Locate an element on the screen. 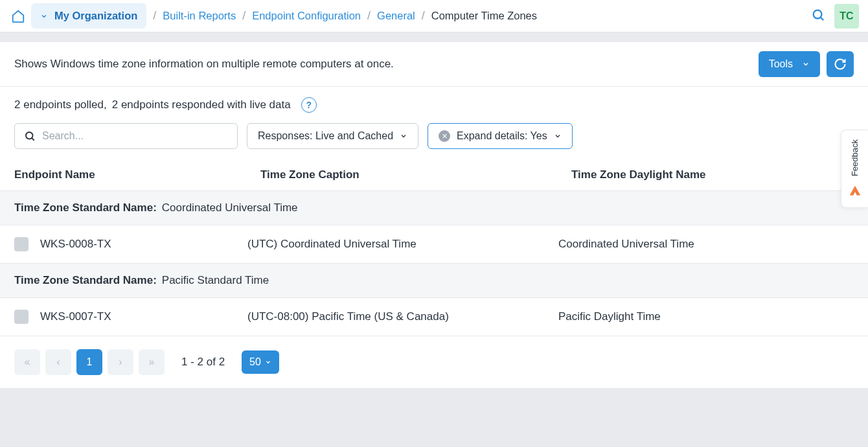 The width and height of the screenshot is (868, 447). table-row: WKS-0007-TX (UTC-08:00) Pacific Time (US… is located at coordinates (434, 317).